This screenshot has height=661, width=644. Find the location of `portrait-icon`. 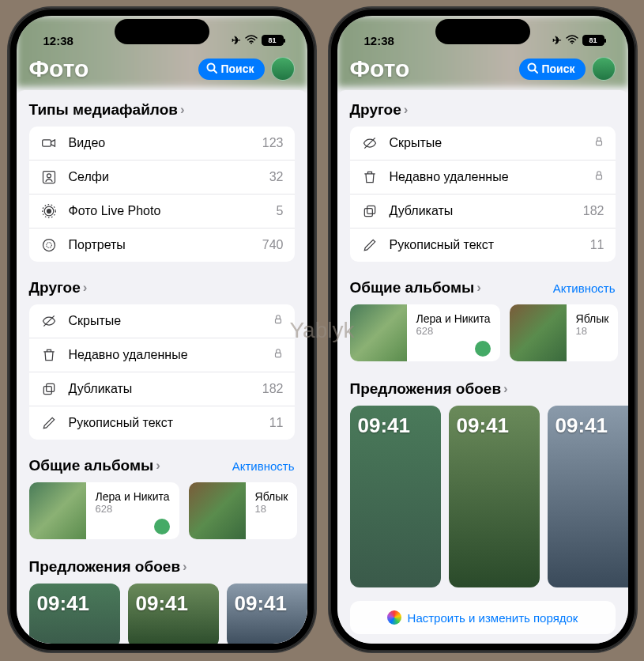

portrait-icon is located at coordinates (49, 245).